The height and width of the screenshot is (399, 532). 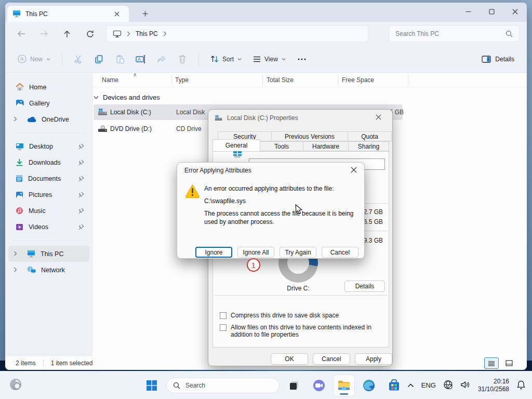 What do you see at coordinates (49, 119) in the screenshot?
I see `sidebar-item-onedrive: OneDrive` at bounding box center [49, 119].